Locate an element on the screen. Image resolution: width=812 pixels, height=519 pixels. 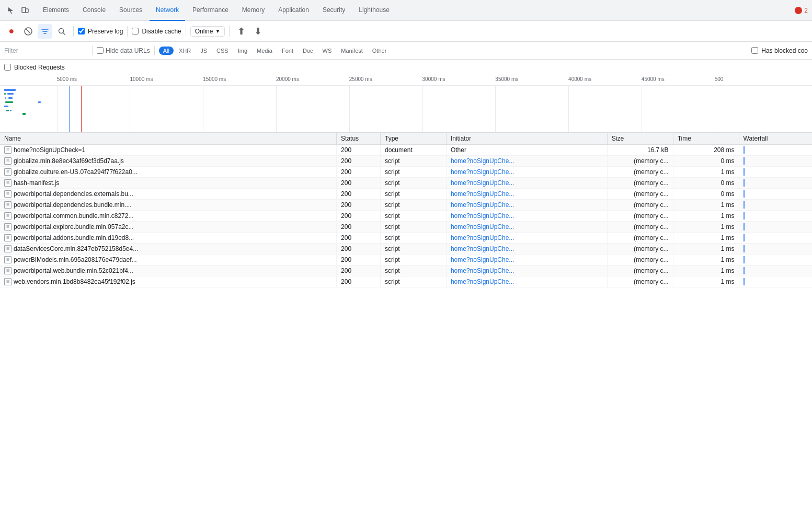
throttle-value: Online is located at coordinates (204, 31).